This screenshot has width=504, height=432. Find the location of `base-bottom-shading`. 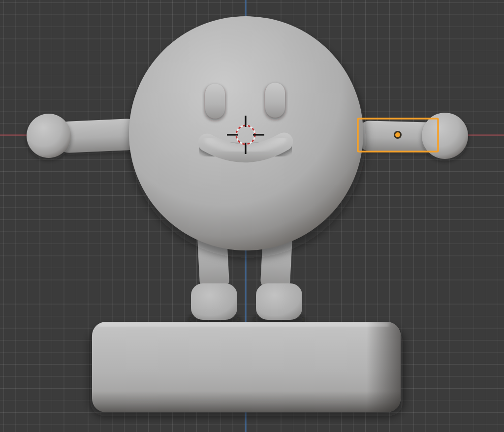

base-bottom-shading is located at coordinates (246, 401).